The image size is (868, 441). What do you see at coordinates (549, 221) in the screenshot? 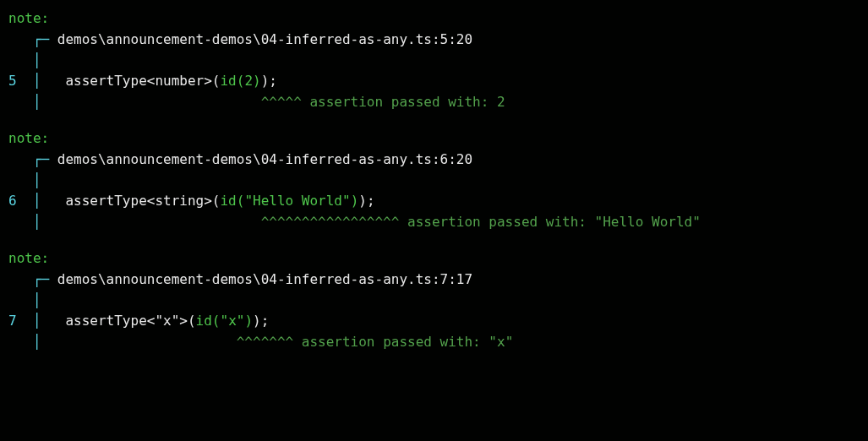
I see `assertion-message: assertion passed with: "Hello World"` at bounding box center [549, 221].